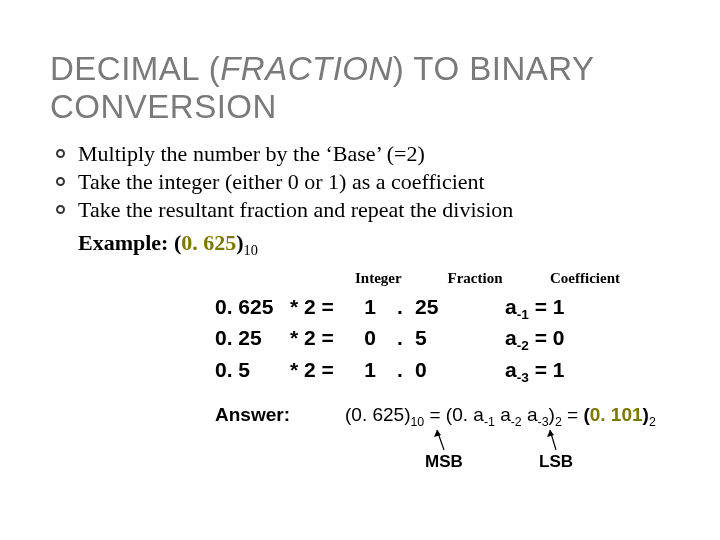 Image resolution: width=720 pixels, height=540 pixels. I want to click on title-line2: CONVERSION, so click(164, 106).